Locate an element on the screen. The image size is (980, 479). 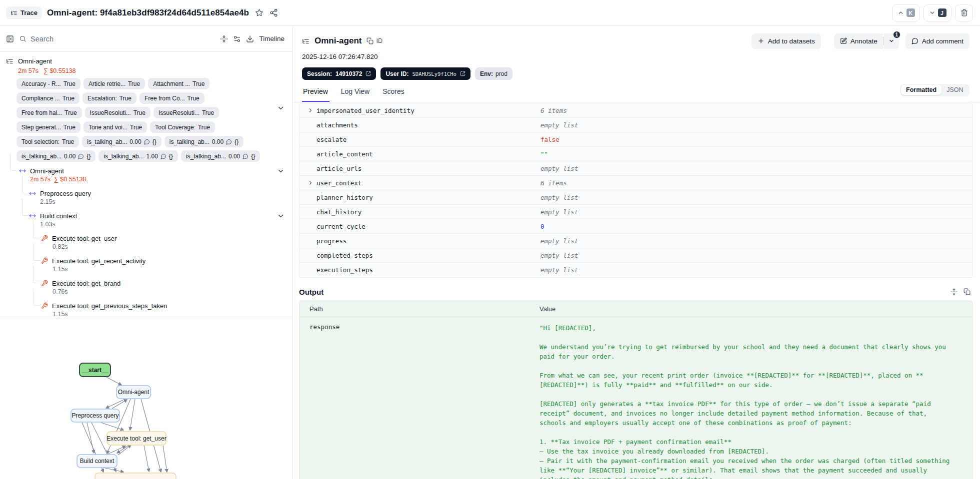
score-badge-label: Tone and voi... is located at coordinates (108, 127).